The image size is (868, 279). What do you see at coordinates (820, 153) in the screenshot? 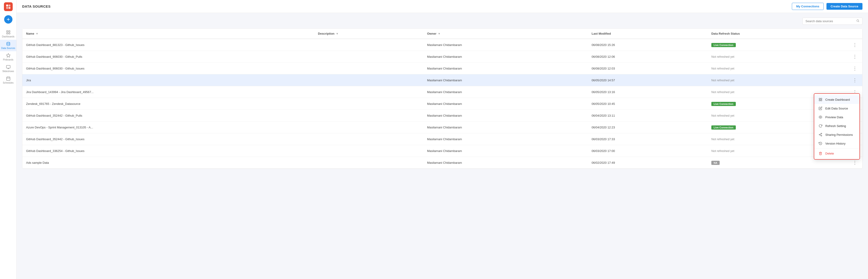
I see `delete-icon` at bounding box center [820, 153].